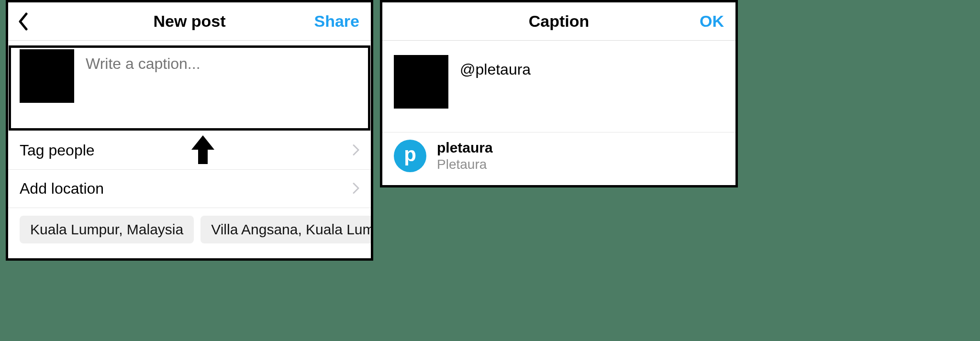 The height and width of the screenshot is (341, 980). What do you see at coordinates (465, 156) in the screenshot?
I see `suggestion-text: pletaura Pletaura` at bounding box center [465, 156].